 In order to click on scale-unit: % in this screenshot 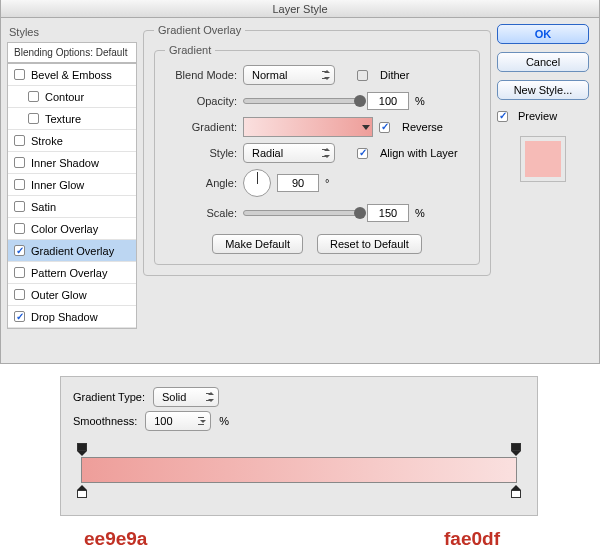, I will do `click(420, 213)`.